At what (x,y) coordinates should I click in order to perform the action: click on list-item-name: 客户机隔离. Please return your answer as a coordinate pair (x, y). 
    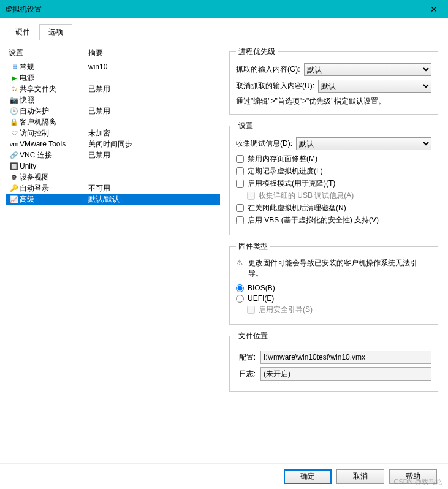
    Looking at the image, I should click on (54, 123).